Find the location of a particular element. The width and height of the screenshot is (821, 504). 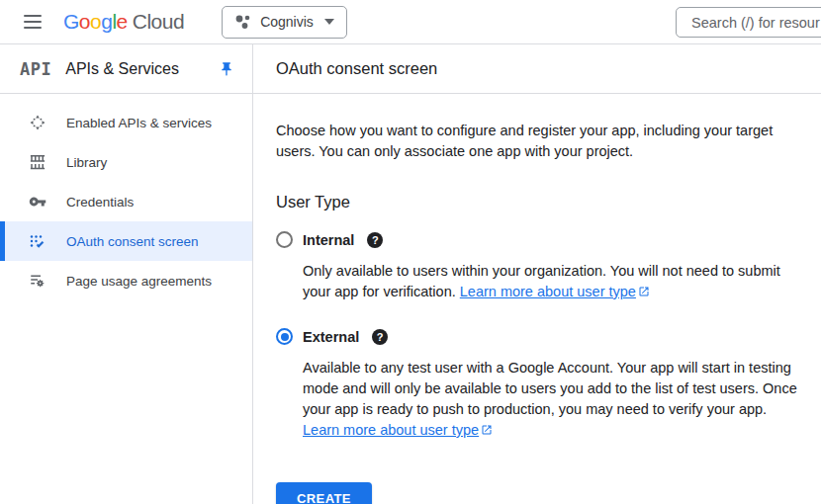

sidebar-item-label: Library is located at coordinates (87, 162).